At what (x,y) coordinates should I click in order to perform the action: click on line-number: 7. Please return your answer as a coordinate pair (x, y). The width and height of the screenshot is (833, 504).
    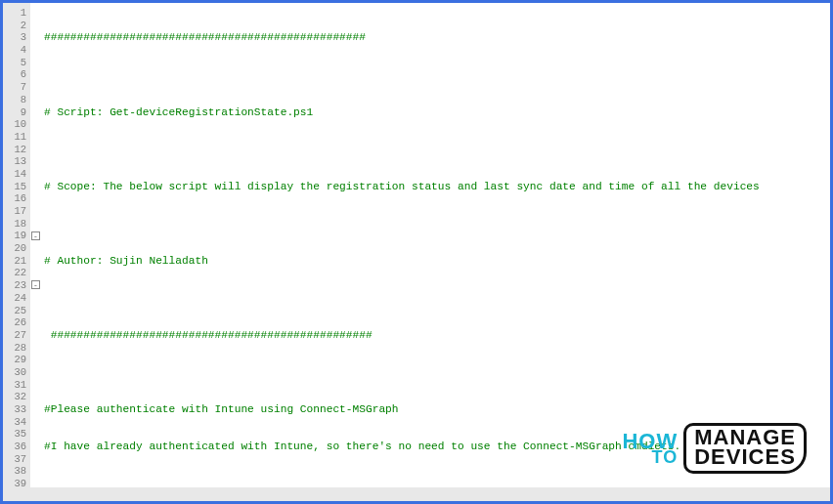
    Looking at the image, I should click on (15, 88).